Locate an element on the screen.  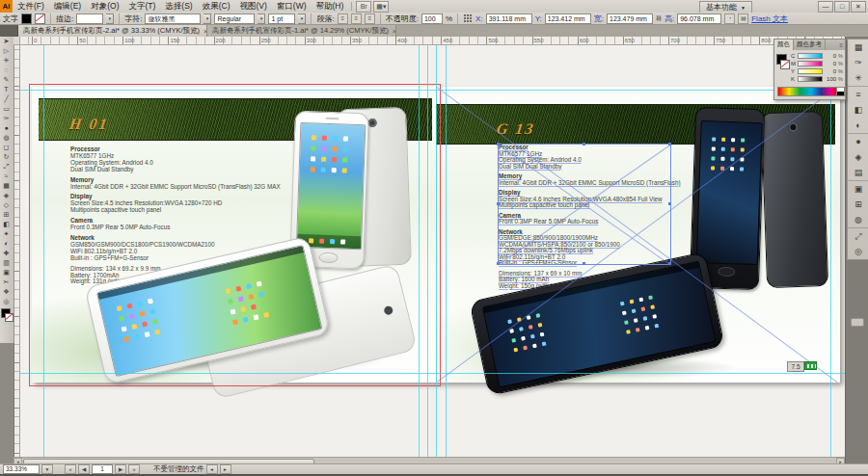
eyedropper-tool: ✦ is located at coordinates (6, 234).